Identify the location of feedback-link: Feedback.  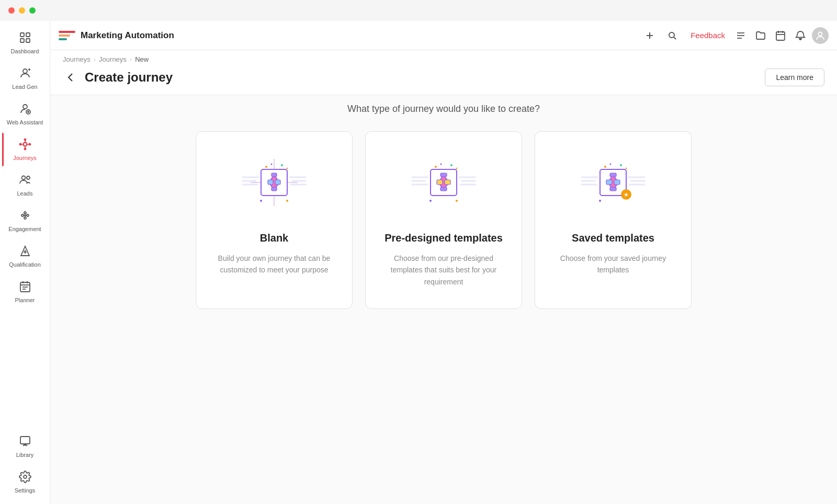
(708, 36).